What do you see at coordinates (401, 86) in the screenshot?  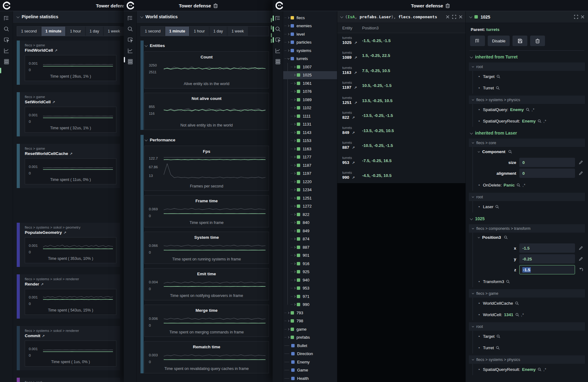 I see `query-result-row: turrets 1197 ↗ 10.5, -0.25, -1.5` at bounding box center [401, 86].